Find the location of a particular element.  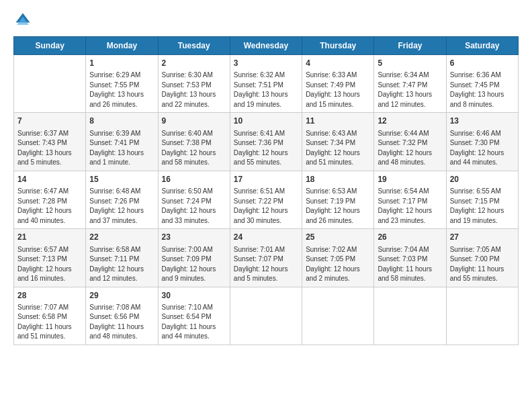

page-header is located at coordinates (266, 20).